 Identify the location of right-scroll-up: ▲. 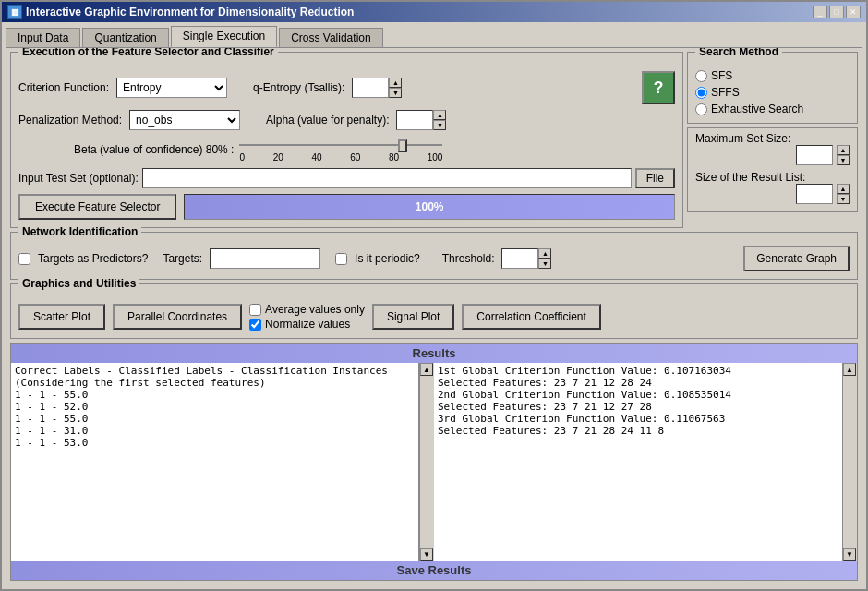
(850, 369).